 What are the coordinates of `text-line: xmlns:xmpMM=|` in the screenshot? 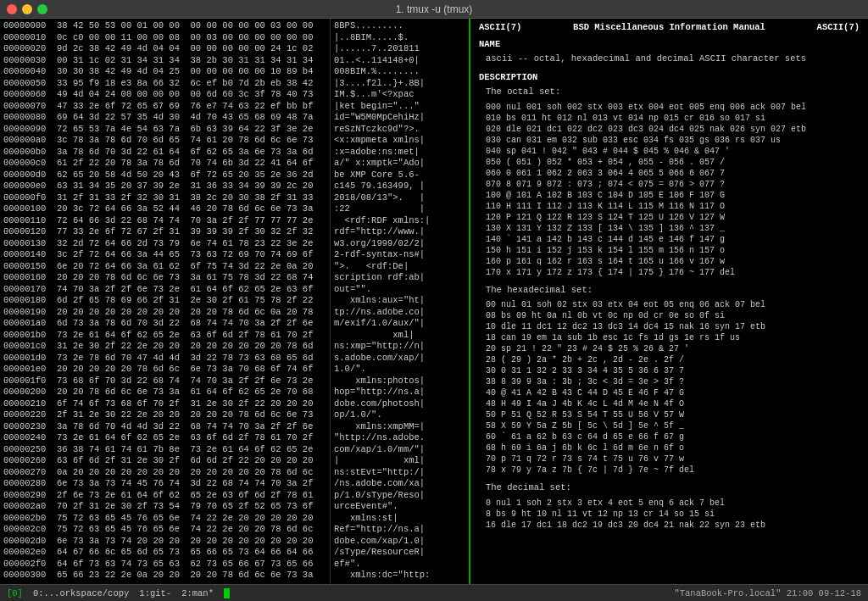 It's located at (400, 427).